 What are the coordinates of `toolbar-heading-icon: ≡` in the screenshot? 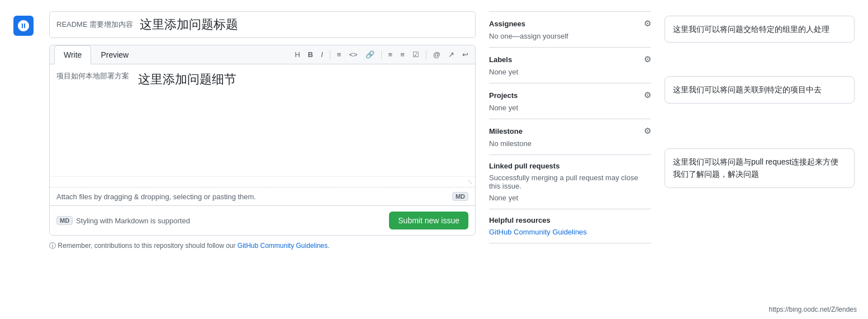 It's located at (339, 55).